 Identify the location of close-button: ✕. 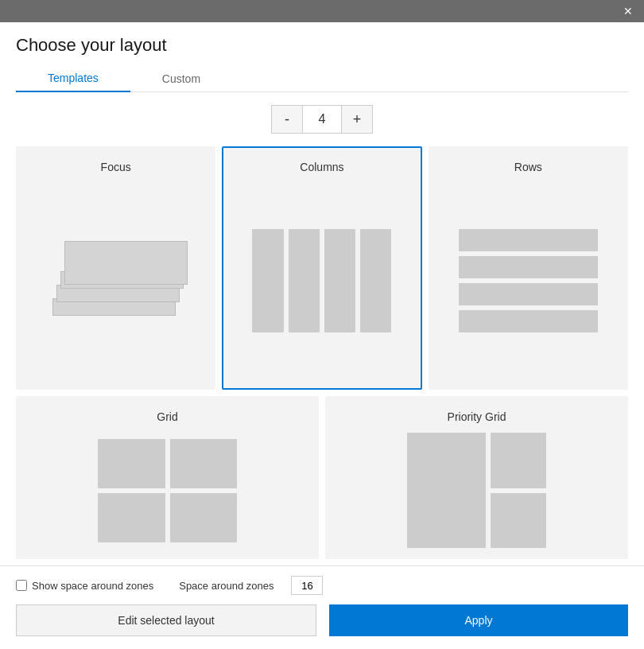
(628, 11).